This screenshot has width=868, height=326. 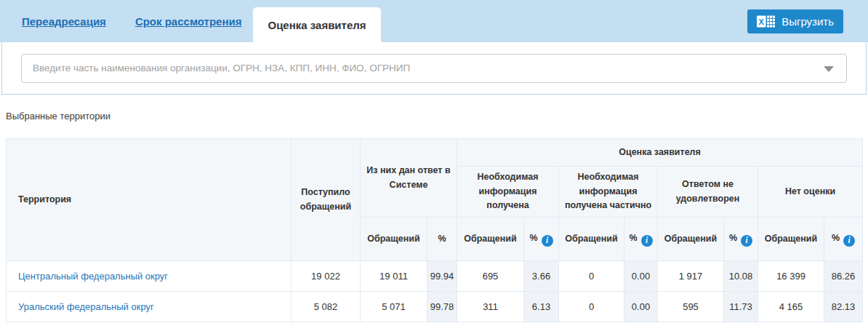 I want to click on cell-not-satisfied: 595, so click(x=691, y=307).